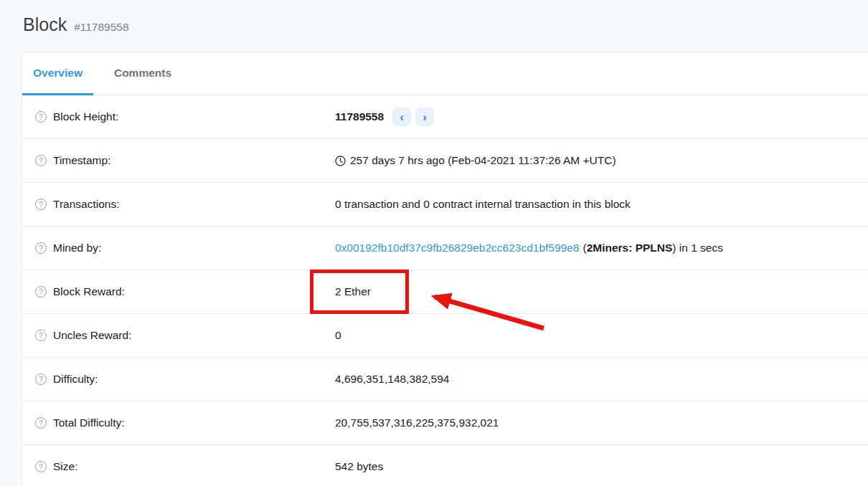 The image size is (868, 486). Describe the element at coordinates (89, 423) in the screenshot. I see `total-difficulty-label: Total Difficulty:` at that location.